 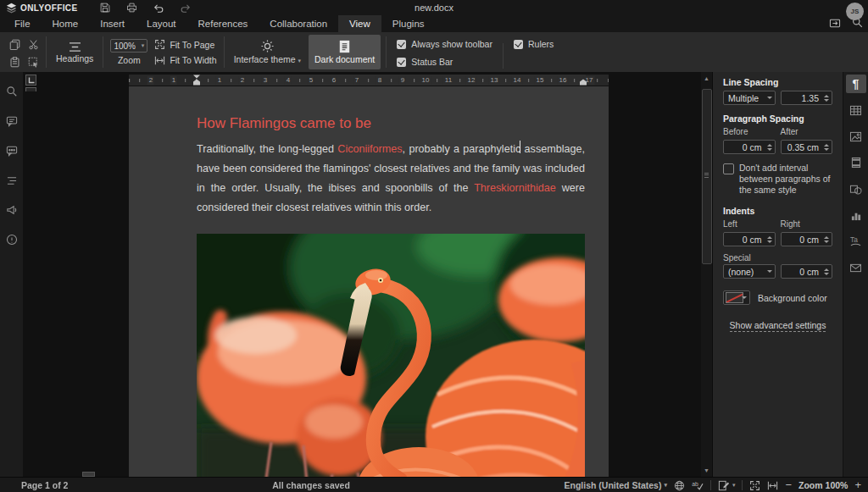 What do you see at coordinates (185, 60) in the screenshot?
I see `fit-to-width-button: Fit To Width` at bounding box center [185, 60].